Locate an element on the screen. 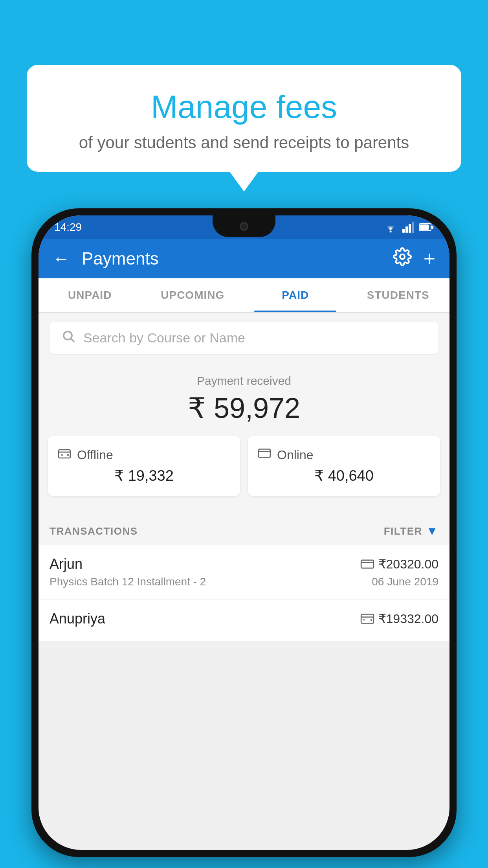 This screenshot has height=868, width=488. notch is located at coordinates (244, 226).